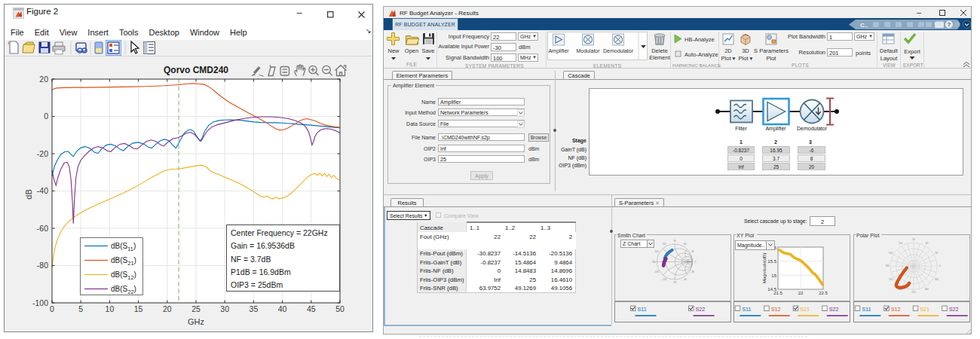 This screenshot has width=980, height=339. Describe the element at coordinates (701, 54) in the screenshot. I see `svg-text: Auto-Analyze` at that location.